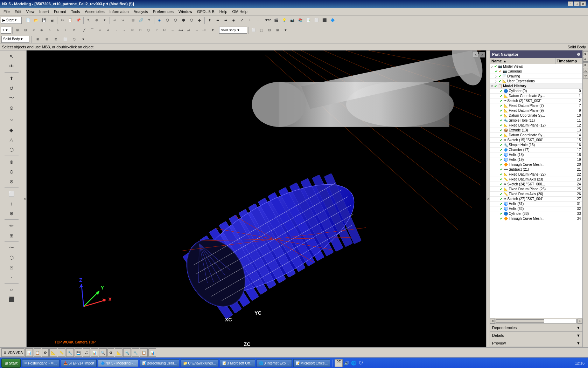  What do you see at coordinates (167, 20) in the screenshot?
I see `render-button: ⬡` at bounding box center [167, 20].